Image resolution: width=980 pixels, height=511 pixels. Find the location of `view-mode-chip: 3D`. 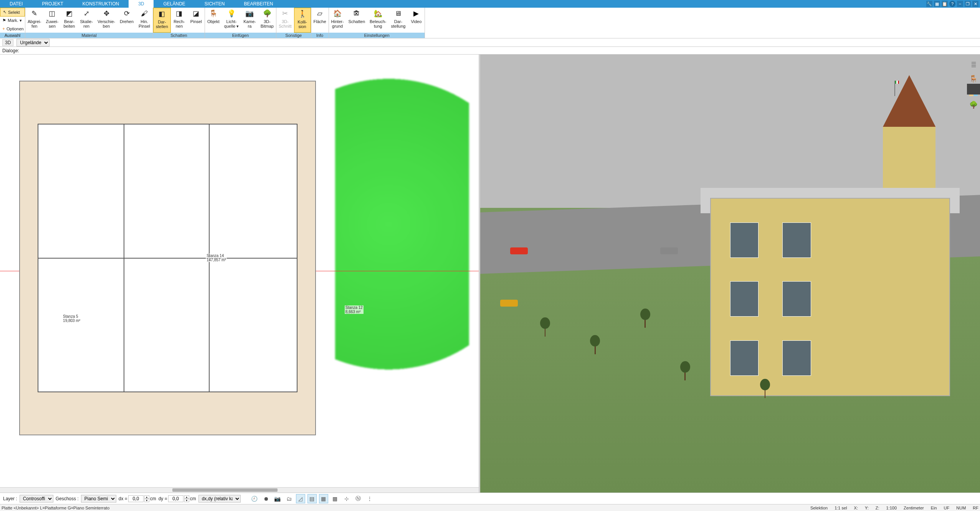

view-mode-chip: 3D is located at coordinates (8, 43).